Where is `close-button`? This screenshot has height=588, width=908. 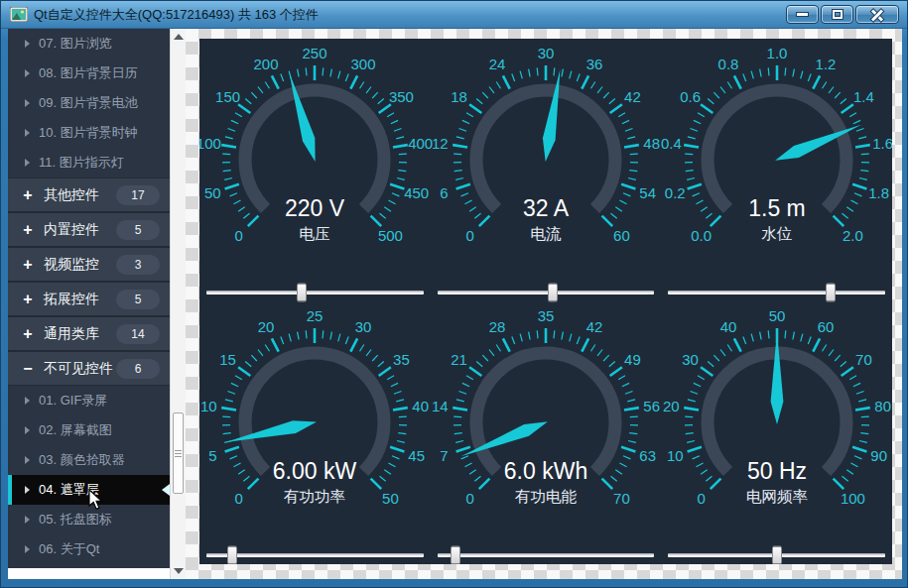 close-button is located at coordinates (877, 14).